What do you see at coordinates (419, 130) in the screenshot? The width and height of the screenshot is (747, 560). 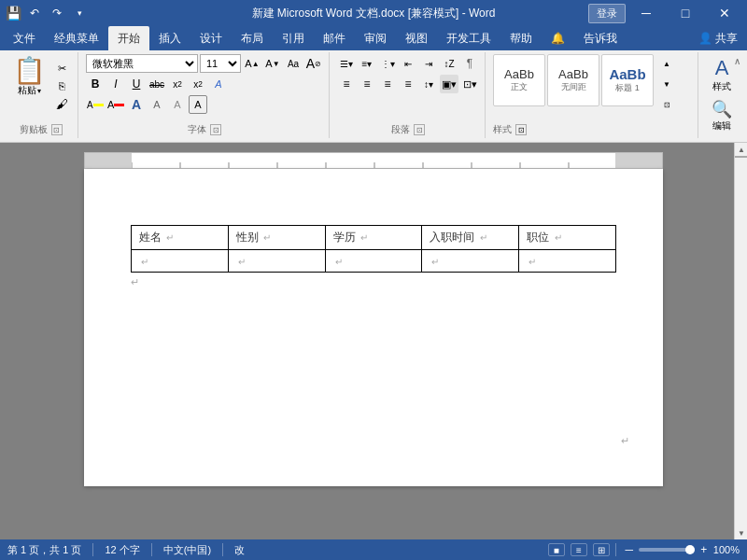 I see `paragraph-expander: ⊡` at bounding box center [419, 130].